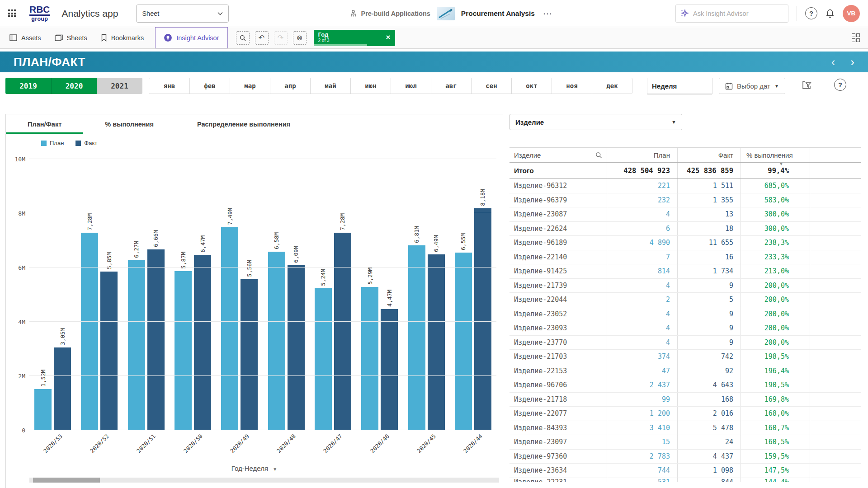 This screenshot has width=868, height=488. I want to click on selections-tool-icon, so click(807, 85).